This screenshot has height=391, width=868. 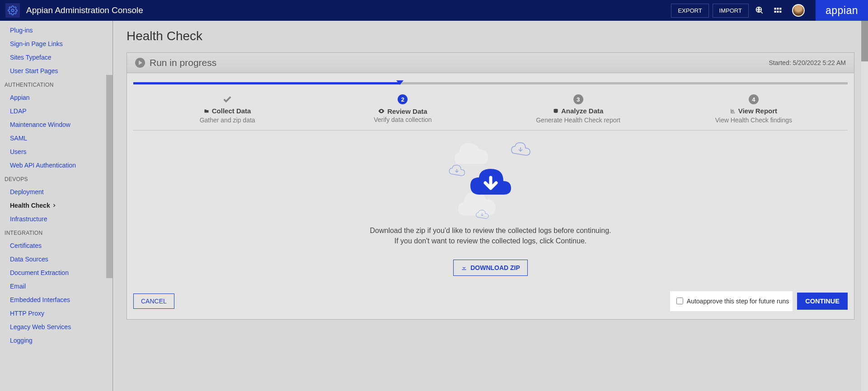 I want to click on sidebar-section-heading: DEVOPS, so click(x=56, y=179).